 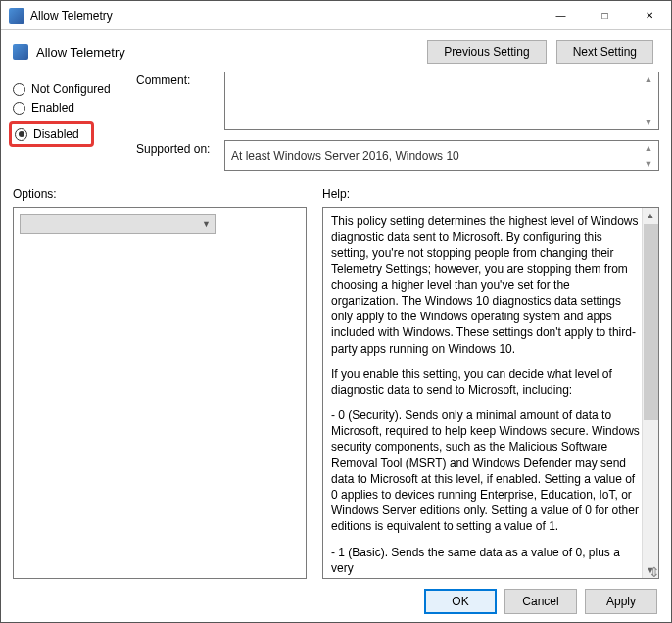 What do you see at coordinates (442, 156) in the screenshot?
I see `supported-on-box: At least Windows Server 2016, Windows 10…` at bounding box center [442, 156].